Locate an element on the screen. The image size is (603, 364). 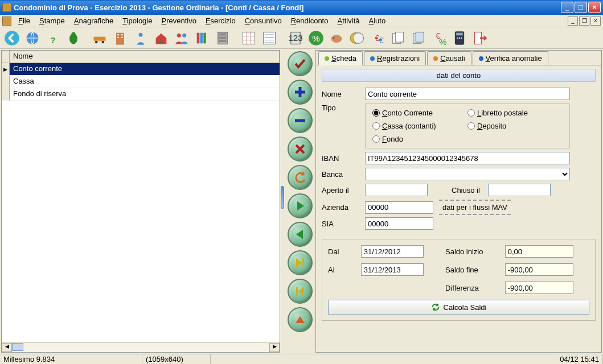
label-sia: SIA is located at coordinates (342, 224).